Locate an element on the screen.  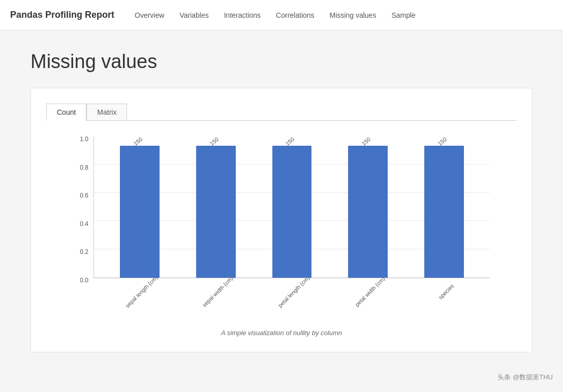
tab-count: Count is located at coordinates (66, 112).